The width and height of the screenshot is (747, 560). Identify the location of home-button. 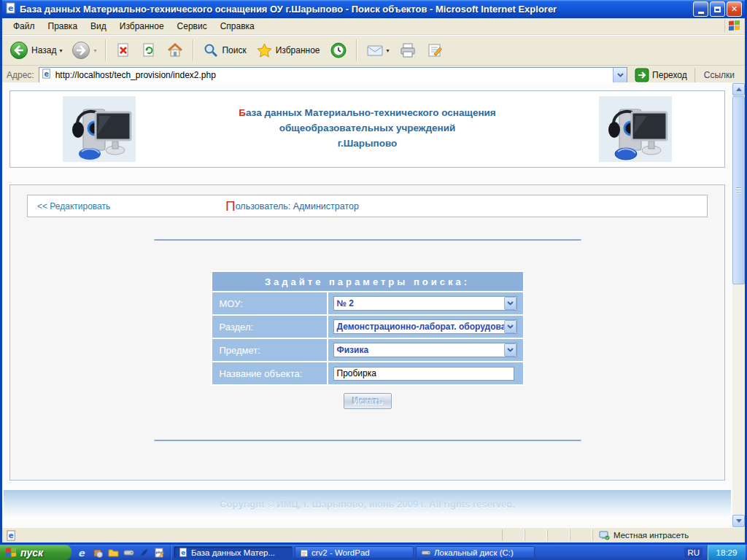
(175, 50).